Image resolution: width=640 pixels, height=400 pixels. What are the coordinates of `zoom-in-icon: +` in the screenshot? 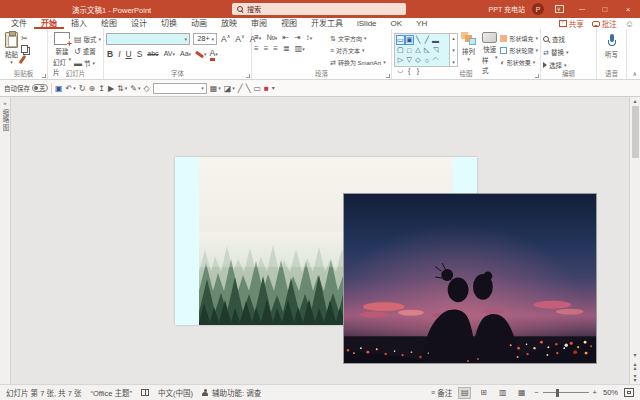 It's located at (595, 392).